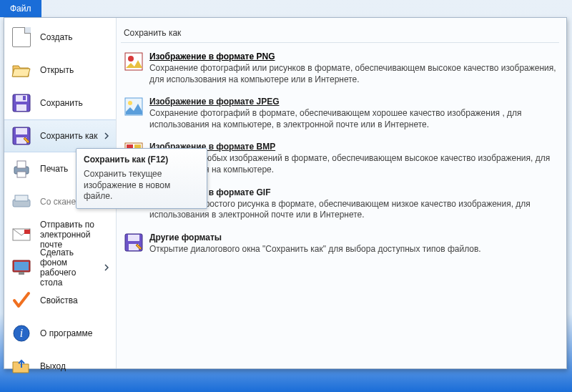 This screenshot has width=572, height=392. What do you see at coordinates (21, 169) in the screenshot?
I see `printer-icon` at bounding box center [21, 169].